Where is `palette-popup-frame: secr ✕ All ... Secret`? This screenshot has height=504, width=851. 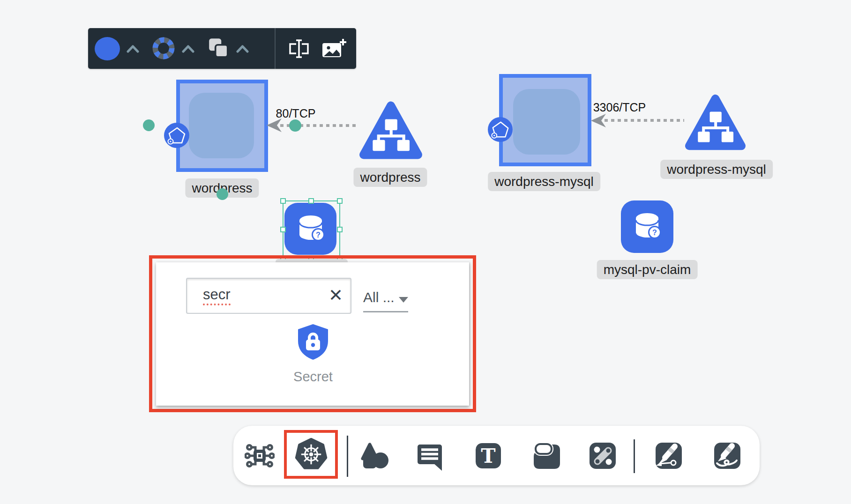
palette-popup-frame: secr ✕ All ... Secret is located at coordinates (313, 334).